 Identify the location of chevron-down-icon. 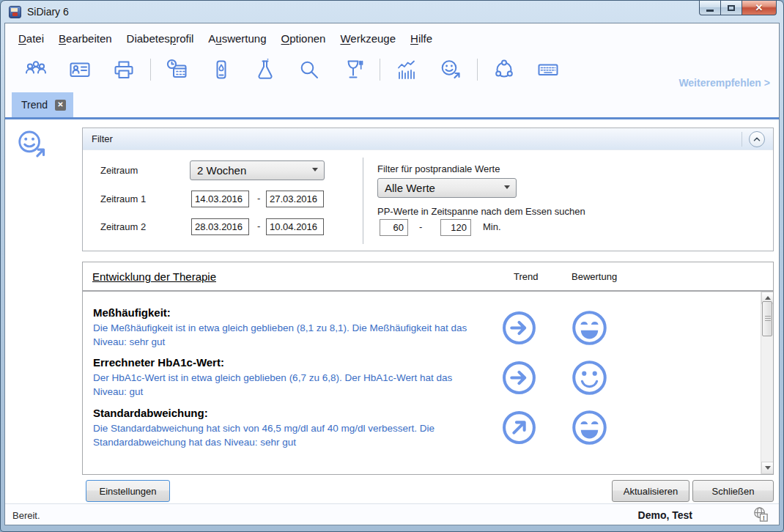
(315, 170).